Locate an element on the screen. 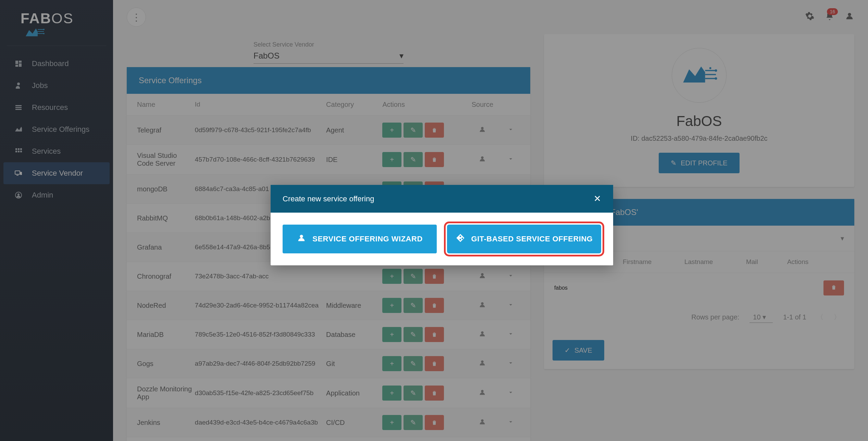 Image resolution: width=868 pixels, height=441 pixels. git-icon is located at coordinates (460, 239).